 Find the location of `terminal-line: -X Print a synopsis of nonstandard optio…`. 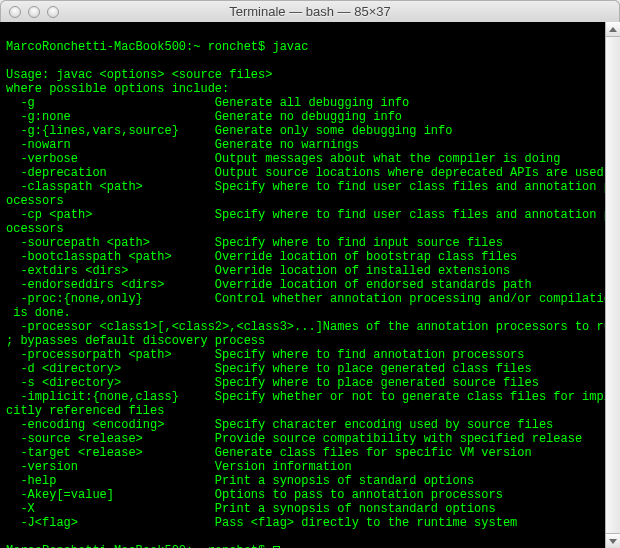

terminal-line: -X Print a synopsis of nonstandard optio… is located at coordinates (302, 509).